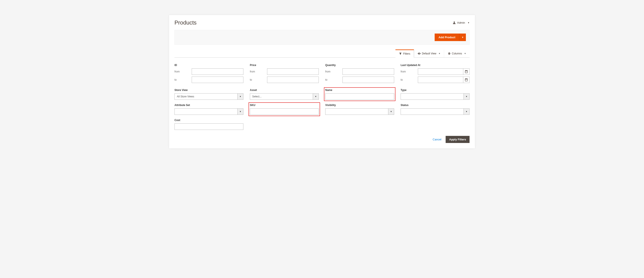 The image size is (644, 278). I want to click on filter-price-from-input, so click(293, 72).